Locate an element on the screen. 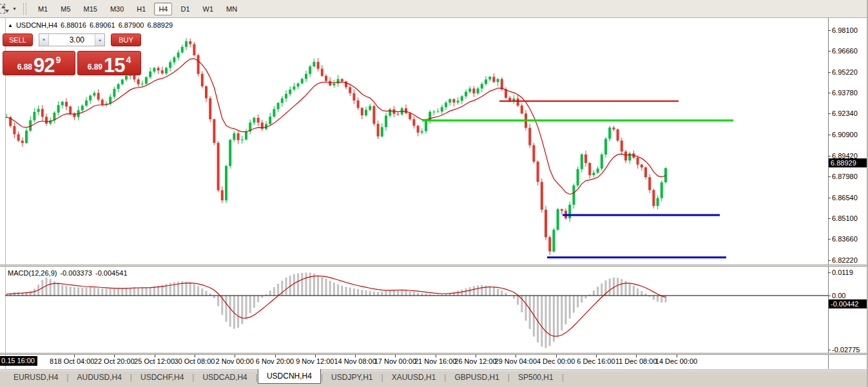  one-click-trading-panel: SELL ▼ ▲ BUY 6.88 92 9 6.89 15 4 is located at coordinates (72, 54).